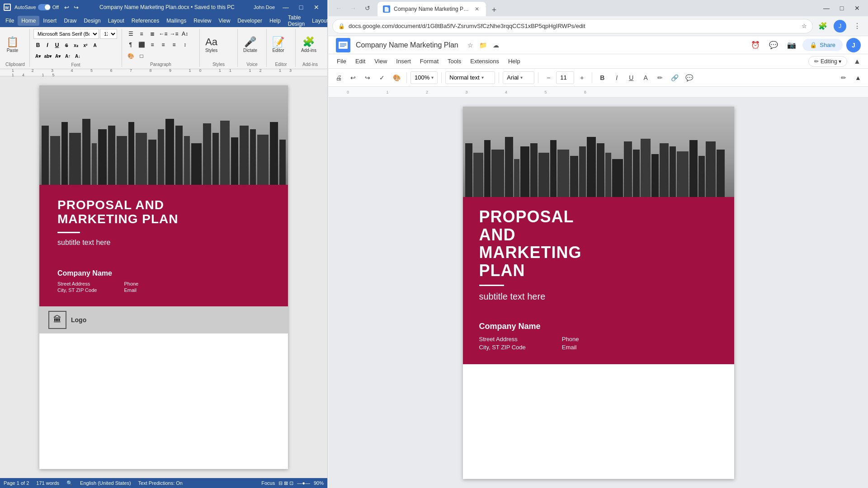  I want to click on chrome-profile: J, so click(840, 26).